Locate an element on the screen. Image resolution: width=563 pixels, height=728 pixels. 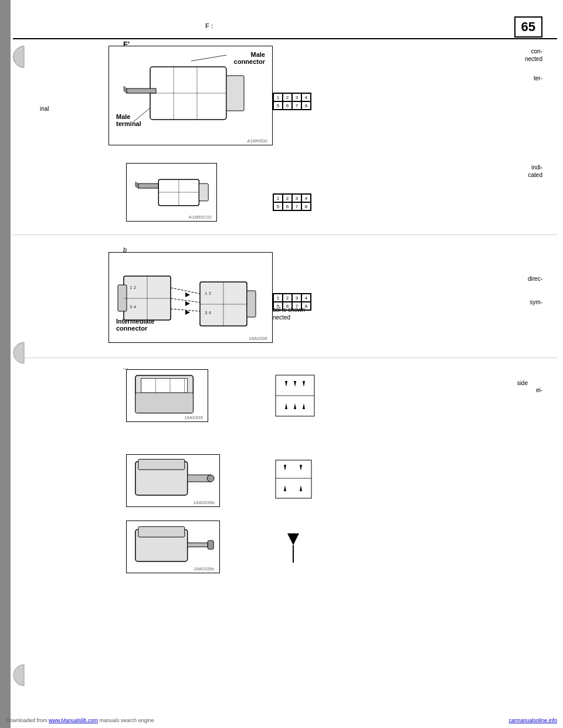
arrow-single is located at coordinates (293, 549).